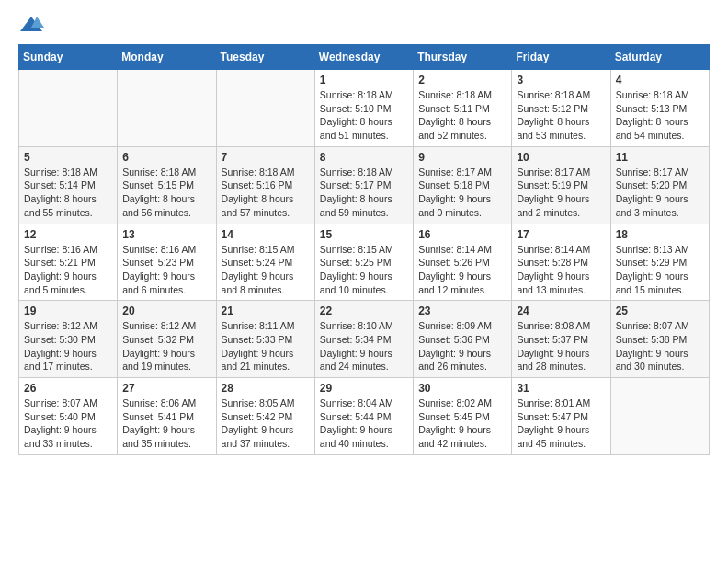 The image size is (728, 563). Describe the element at coordinates (68, 270) in the screenshot. I see `day-info: Sunrise: 8:16 AM Sunset: 5:21 PM Dayligh…` at that location.